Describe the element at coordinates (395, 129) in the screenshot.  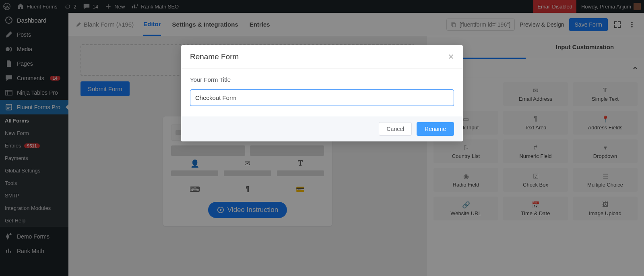
I see `cancel-button: Cancel` at that location.